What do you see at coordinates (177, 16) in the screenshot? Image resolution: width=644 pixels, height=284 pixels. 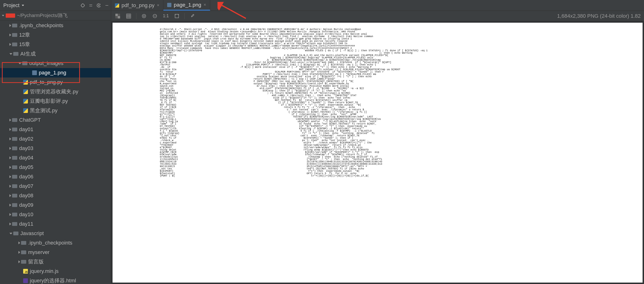 I see `fit-to-window-icon` at bounding box center [177, 16].